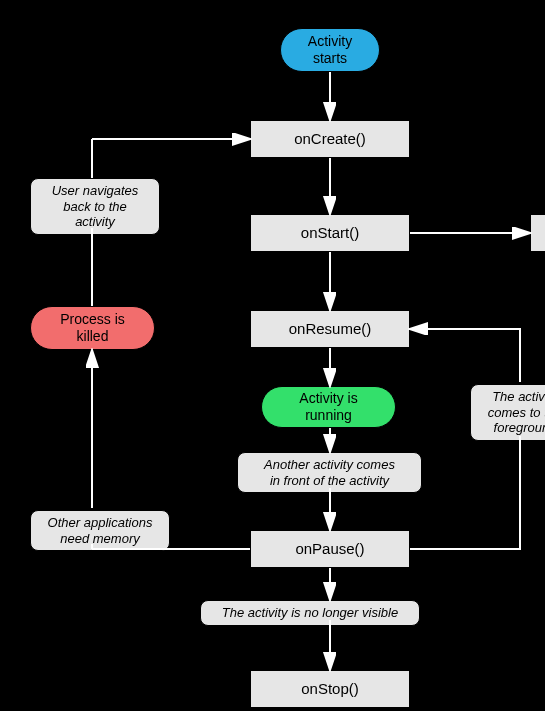  I want to click on node-onstop: onStop(), so click(330, 689).